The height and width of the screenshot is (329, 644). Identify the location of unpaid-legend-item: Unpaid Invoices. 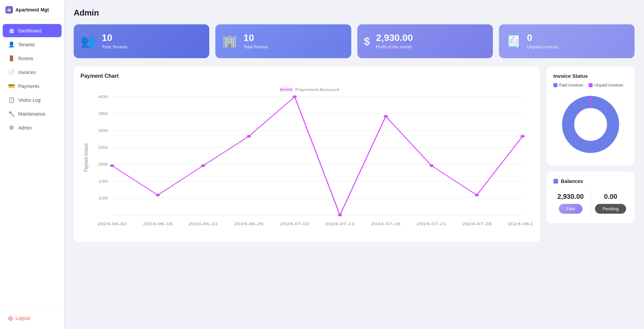
(606, 85).